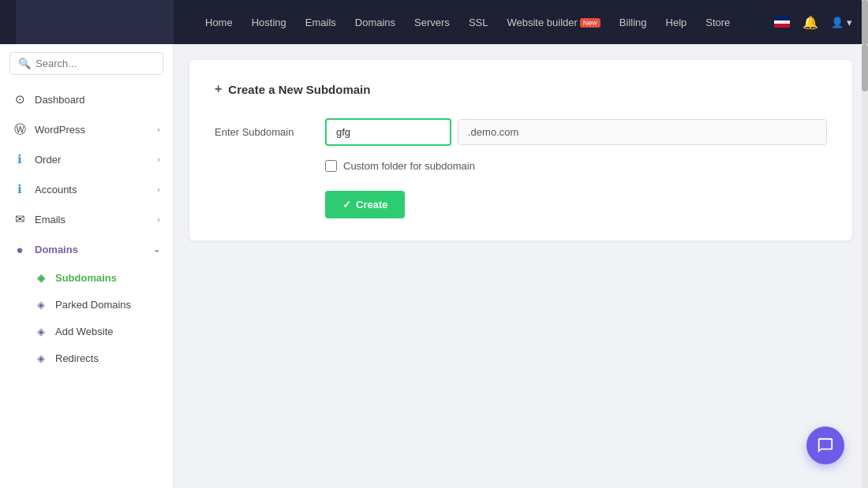  Describe the element at coordinates (633, 22) in the screenshot. I see `nav-billing: Billing` at that location.